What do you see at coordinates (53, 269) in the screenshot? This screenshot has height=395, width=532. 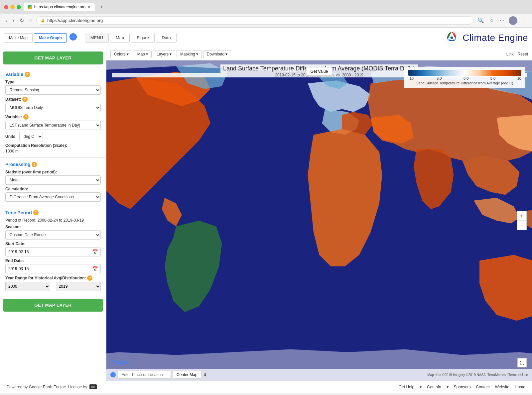 I see `end-date-input: 2019-03-15 📅` at bounding box center [53, 269].